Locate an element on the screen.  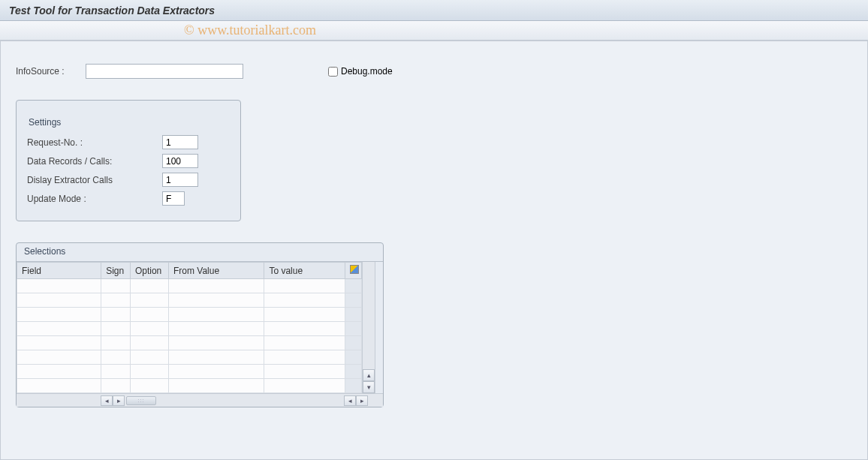
scroll-left-end-button: ◂ is located at coordinates (350, 401).